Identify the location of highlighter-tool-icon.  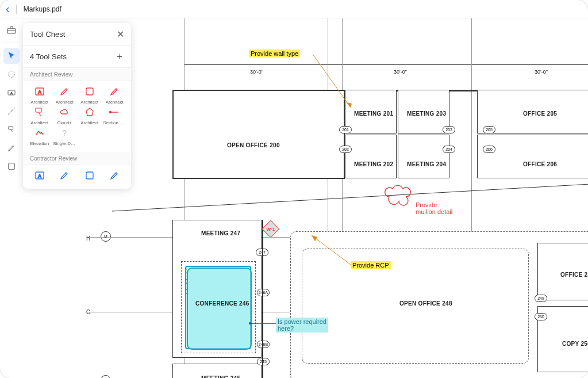
(11, 148).